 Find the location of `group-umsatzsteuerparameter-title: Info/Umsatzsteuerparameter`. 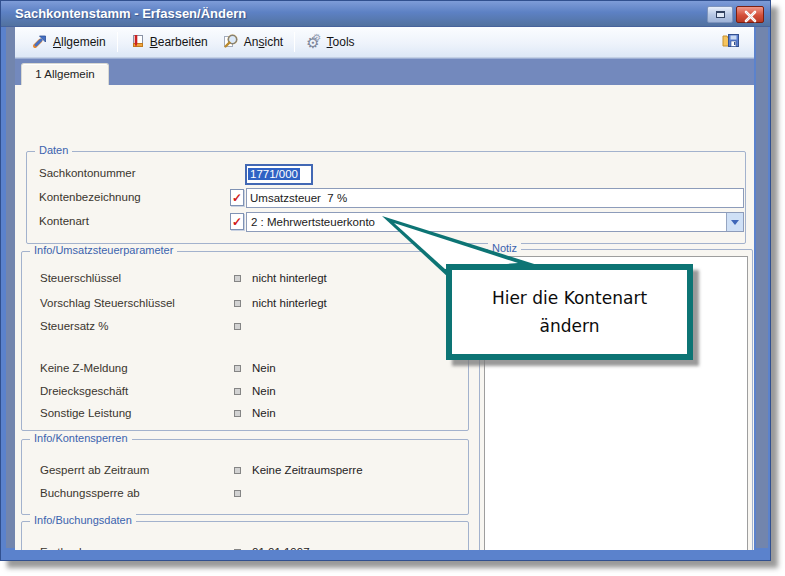

group-umsatzsteuerparameter-title: Info/Umsatzsteuerparameter is located at coordinates (104, 250).